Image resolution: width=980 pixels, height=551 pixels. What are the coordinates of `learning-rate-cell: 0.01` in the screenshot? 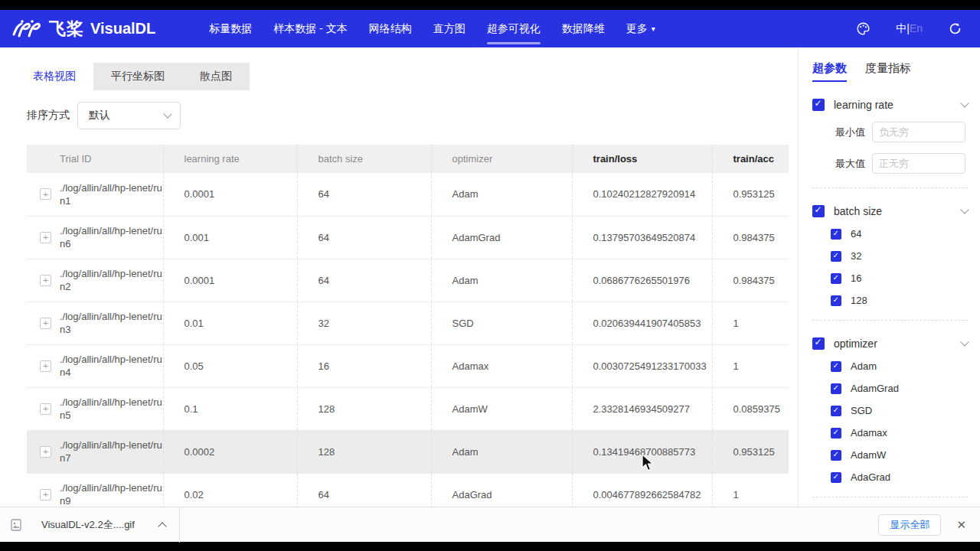 It's located at (230, 323).